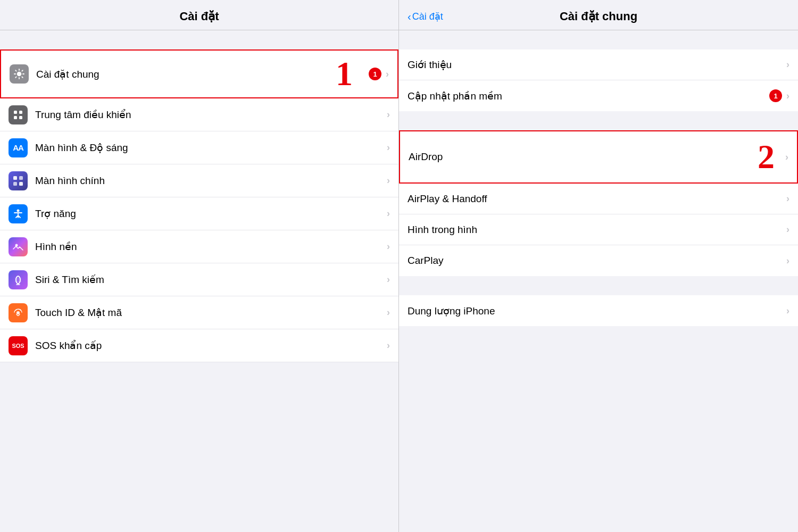 The width and height of the screenshot is (798, 532). I want to click on right-item-pip: Hình trong hình ›, so click(598, 230).